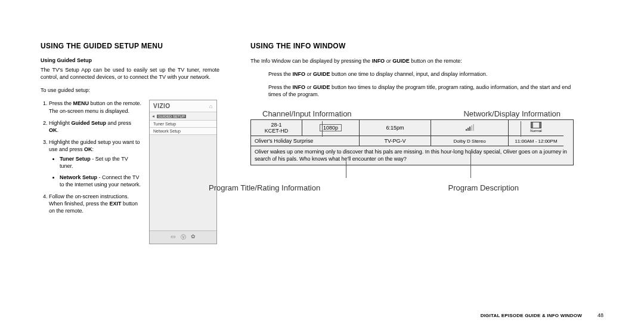 Image resolution: width=644 pixels, height=329 pixels. What do you see at coordinates (412, 142) in the screenshot?
I see `info-window-box: 28-1 KCET-HD 1080p 6:15pm Normal Oliver'…` at bounding box center [412, 142].